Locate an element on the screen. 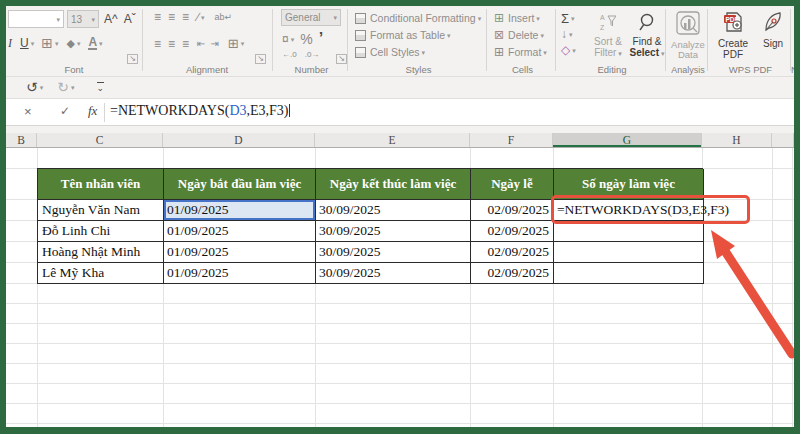 The image size is (800, 434). grow-font-icon: A^ is located at coordinates (111, 19).